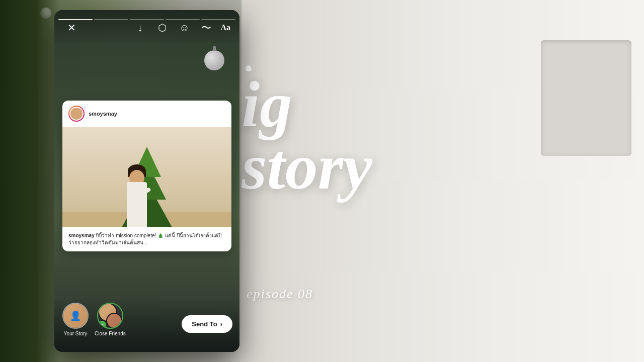  I want to click on sticker-icon: ☺, so click(184, 28).